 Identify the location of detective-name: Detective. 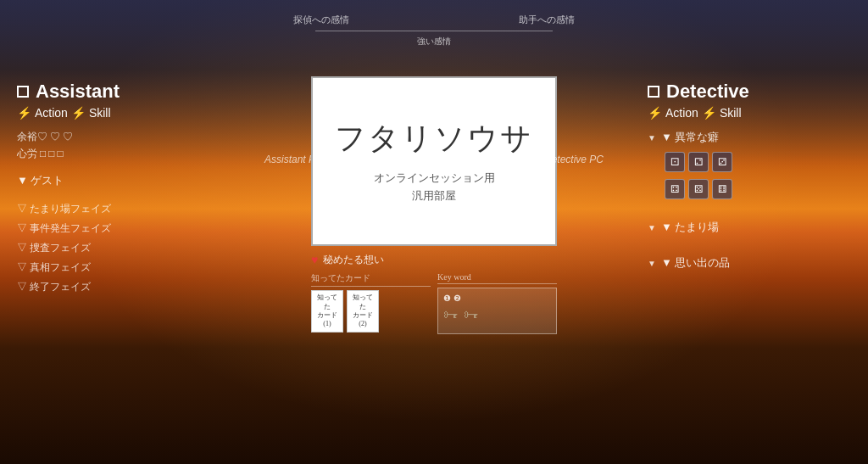
(708, 92).